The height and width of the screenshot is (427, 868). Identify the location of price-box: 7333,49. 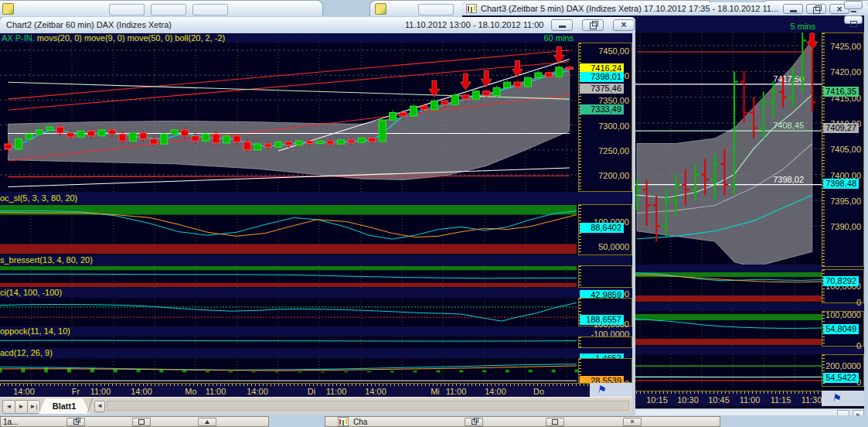
(601, 110).